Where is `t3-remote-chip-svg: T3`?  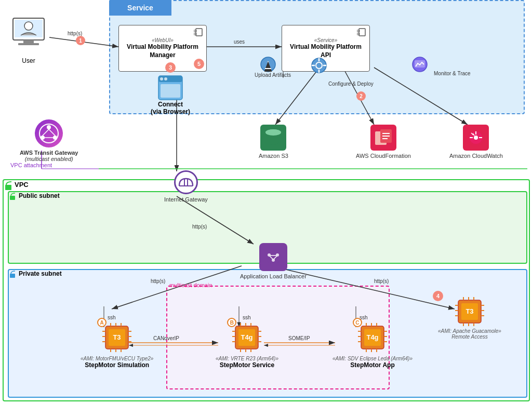
t3-remote-chip-svg: T3 is located at coordinates (470, 312).